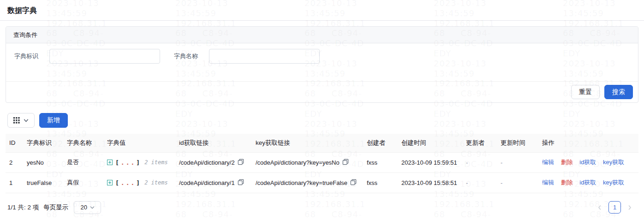 The height and width of the screenshot is (220, 644). I want to click on cell-id-link: /codeApi/dictionary/1, so click(214, 183).